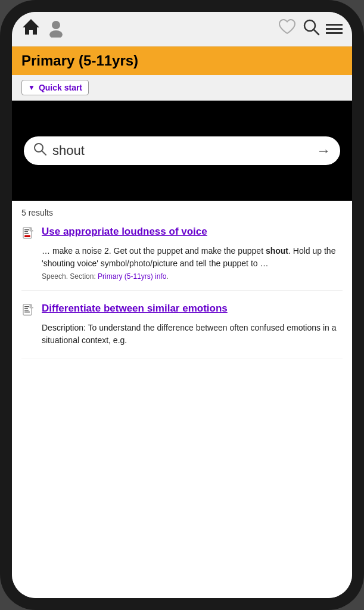  I want to click on results-count: 5 results, so click(182, 213).